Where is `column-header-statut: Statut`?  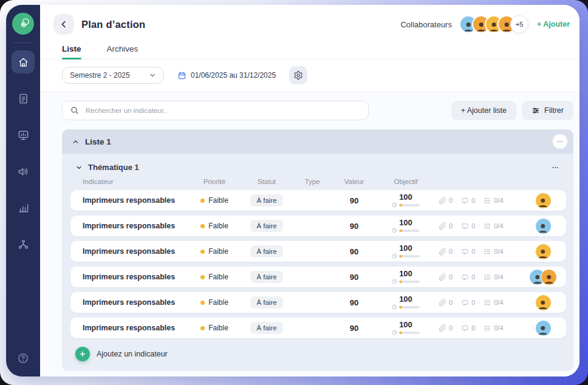
column-header-statut: Statut is located at coordinates (267, 182).